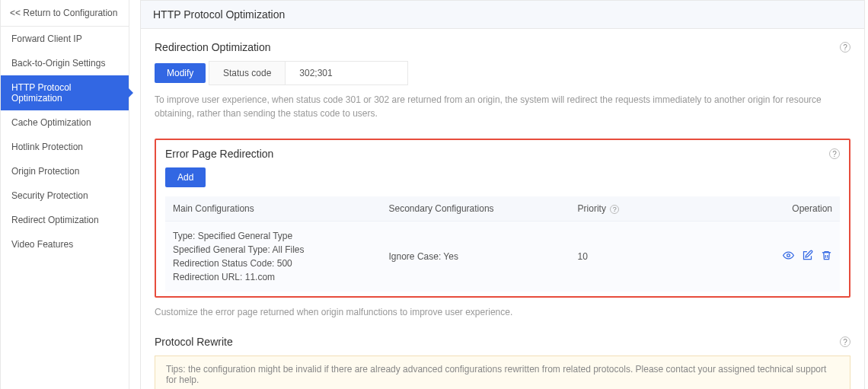 The height and width of the screenshot is (389, 868). I want to click on table-row: Type: Specified General Type Specified G…, so click(503, 257).